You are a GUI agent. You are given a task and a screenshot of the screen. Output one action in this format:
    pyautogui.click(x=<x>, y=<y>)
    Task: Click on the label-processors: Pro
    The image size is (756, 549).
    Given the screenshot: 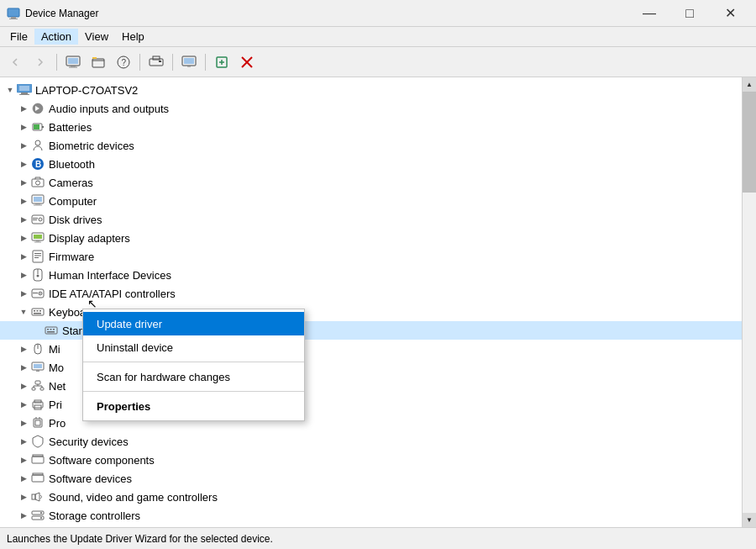 What is the action you would take?
    pyautogui.click(x=57, y=424)
    